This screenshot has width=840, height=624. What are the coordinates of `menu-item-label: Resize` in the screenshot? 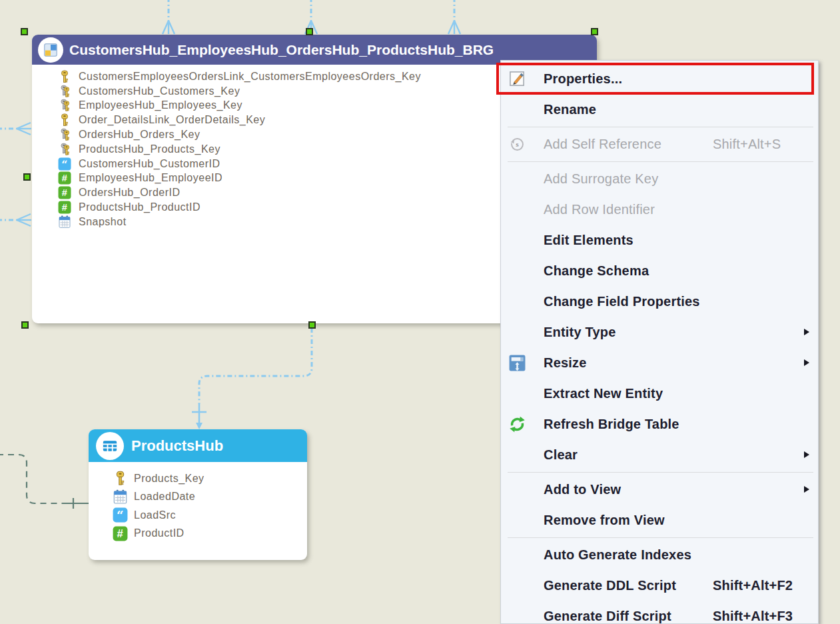 It's located at (565, 363).